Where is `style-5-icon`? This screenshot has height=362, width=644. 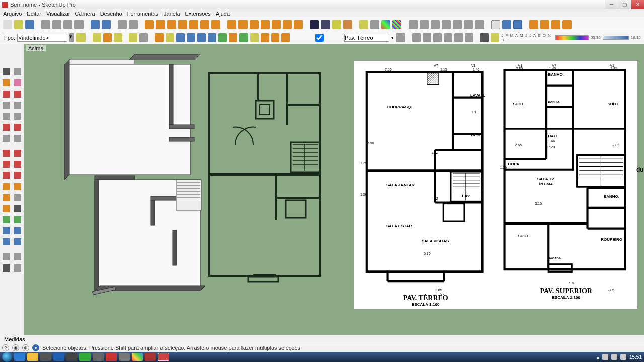
style-5-icon is located at coordinates (194, 25).